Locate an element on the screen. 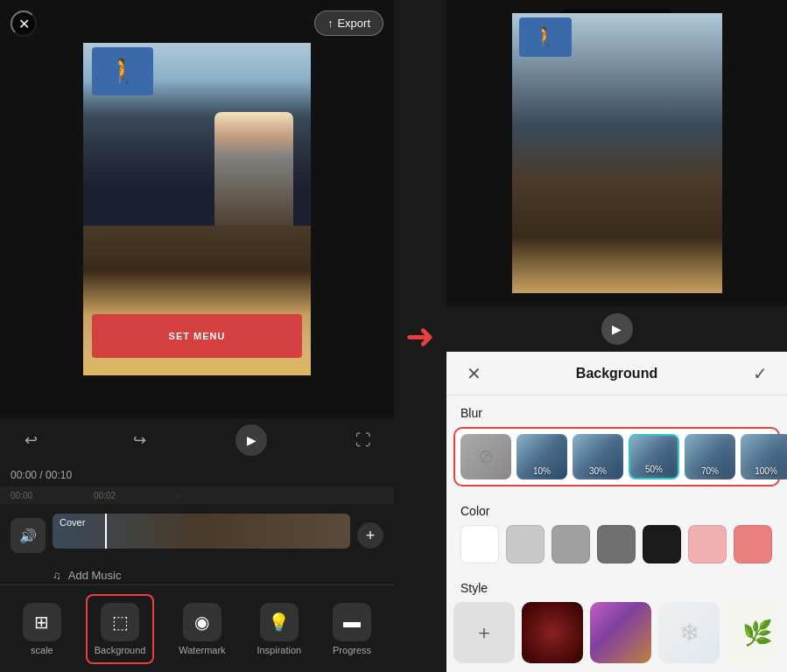 Image resolution: width=787 pixels, height=672 pixels. tool-watermark: ◉ Watermark is located at coordinates (201, 629).